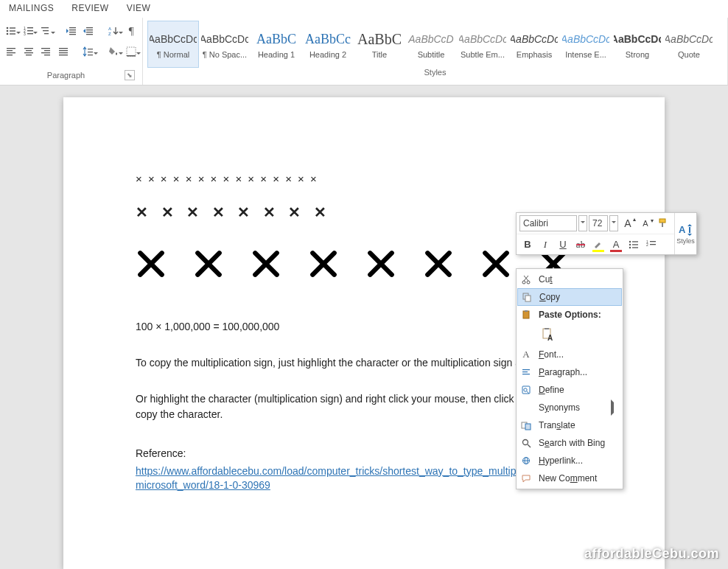 Image resolution: width=728 pixels, height=569 pixels. I want to click on tab-view: VIEW, so click(139, 8).